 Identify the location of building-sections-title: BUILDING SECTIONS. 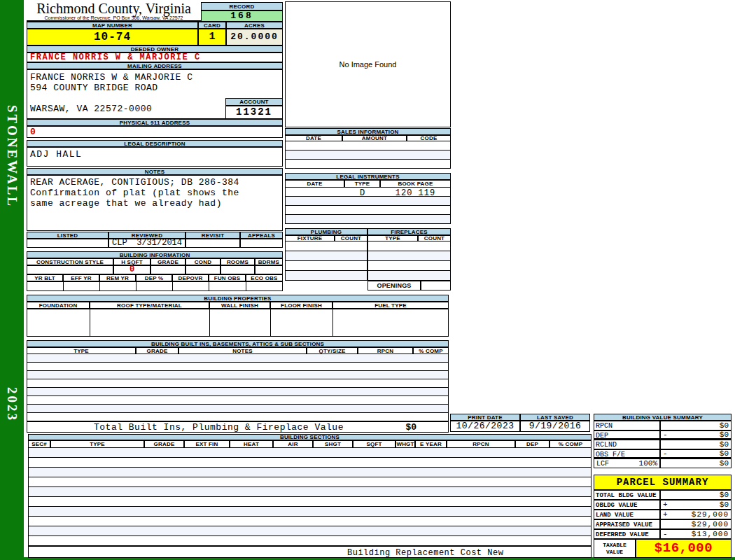
(309, 437).